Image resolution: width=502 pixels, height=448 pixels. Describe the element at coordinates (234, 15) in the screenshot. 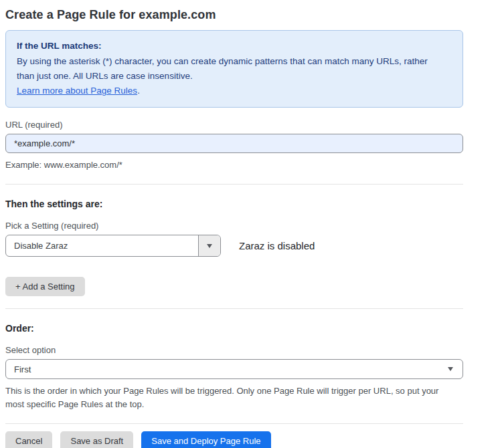

I see `page-title: Create a Page Rule for example.com` at that location.